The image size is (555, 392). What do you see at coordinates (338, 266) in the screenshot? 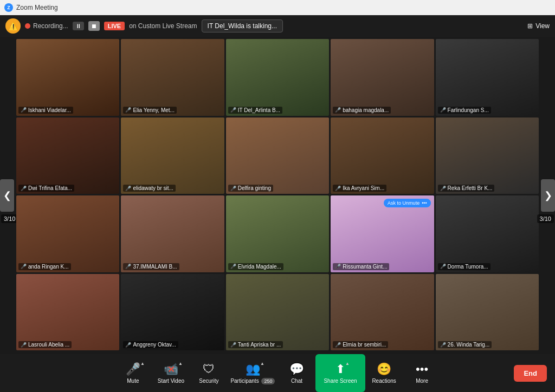
I see `mic-muted-icon-13: 🎤` at bounding box center [338, 266].